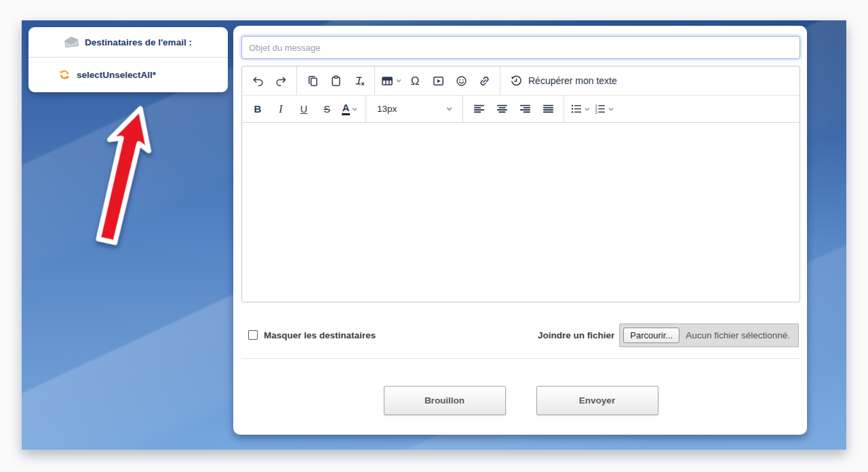 This screenshot has width=868, height=472. Describe the element at coordinates (313, 81) in the screenshot. I see `copy-icon` at that location.